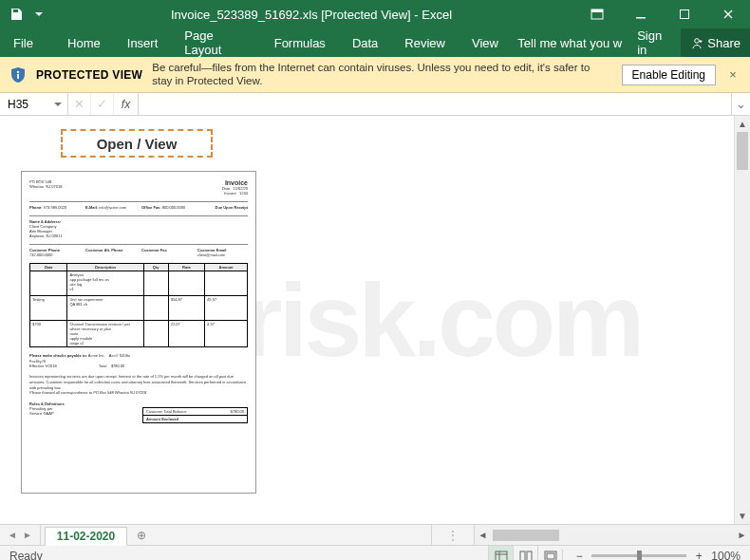 The width and height of the screenshot is (750, 560). I want to click on page-break-view-button, so click(550, 552).